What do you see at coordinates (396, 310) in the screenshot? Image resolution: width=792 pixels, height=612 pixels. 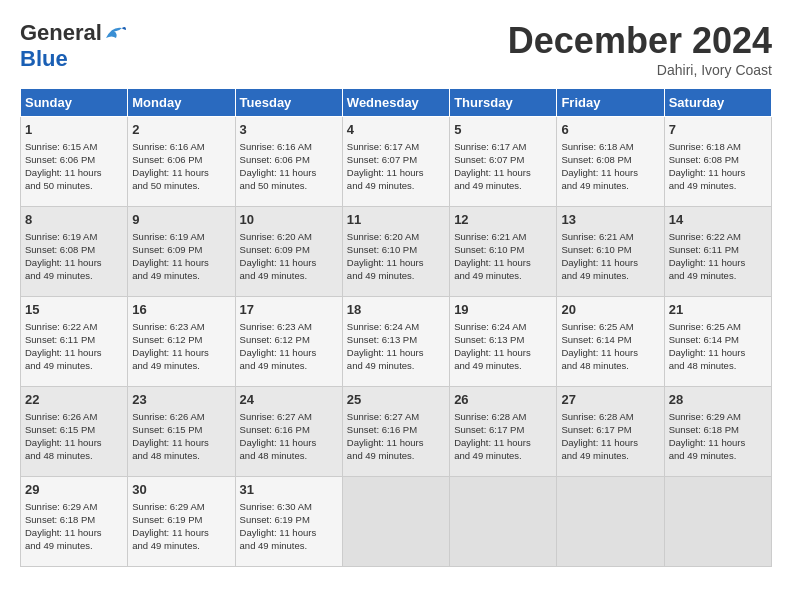 I see `day-number: 18` at bounding box center [396, 310].